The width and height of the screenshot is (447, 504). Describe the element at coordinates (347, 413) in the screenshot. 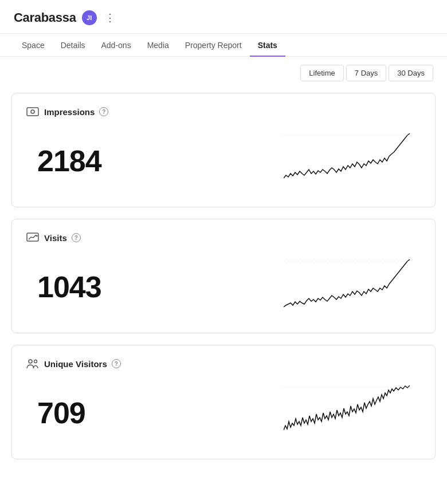

I see `unique-visitors-chart` at that location.